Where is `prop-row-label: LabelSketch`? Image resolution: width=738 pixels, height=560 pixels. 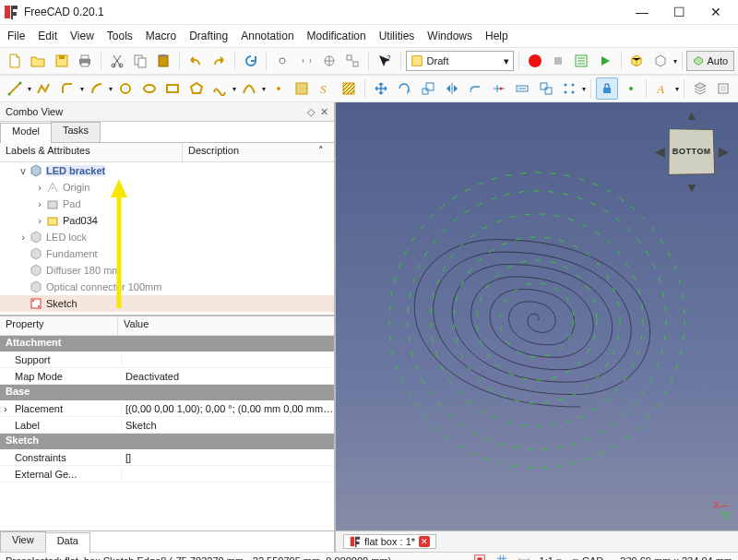 prop-row-label: LabelSketch is located at coordinates (167, 425).